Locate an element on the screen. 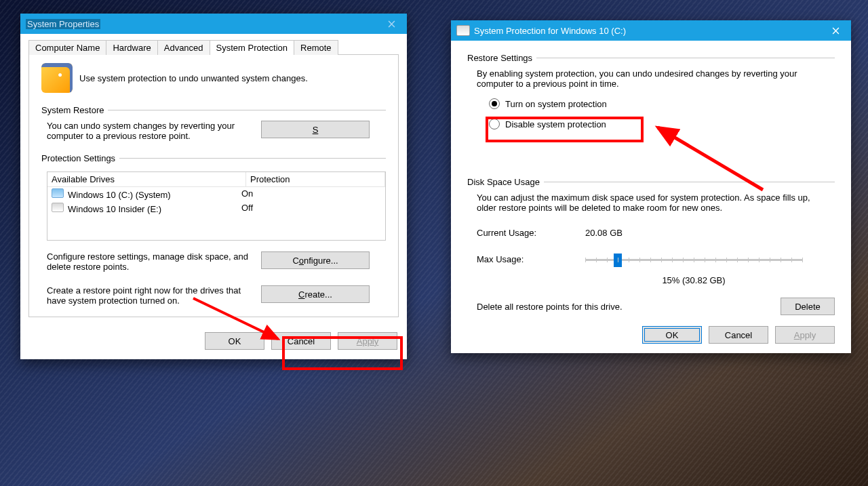  tab-system-protection: System Protection is located at coordinates (252, 47).